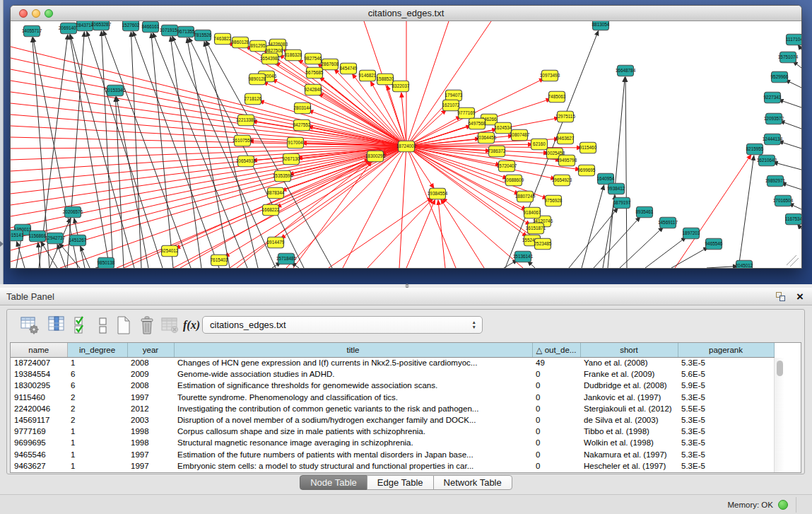 The image size is (812, 514). Describe the element at coordinates (622, 203) in the screenshot. I see `graph-node: 6879197` at that location.